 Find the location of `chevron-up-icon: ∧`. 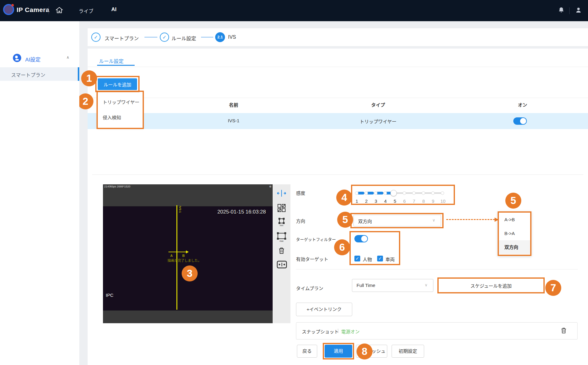

chevron-up-icon: ∧ is located at coordinates (68, 57).